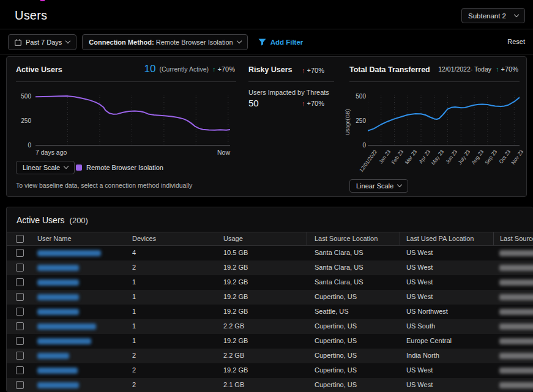 This screenshot has height=392, width=533. What do you see at coordinates (165, 42) in the screenshot?
I see `connection-method-filter: Connection Method: Remote Browser Isolat…` at bounding box center [165, 42].